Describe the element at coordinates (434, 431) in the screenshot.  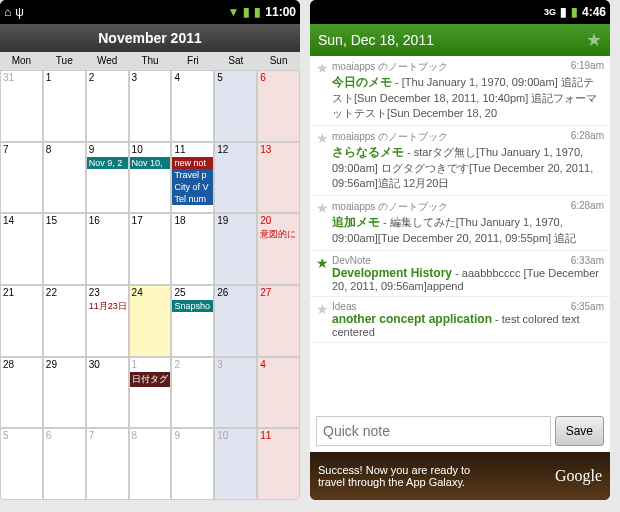
I see `quick-note-input` at that location.